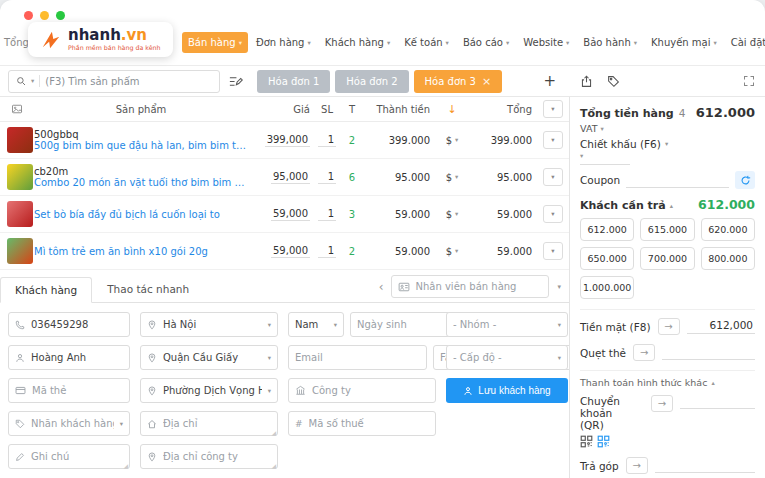 The image size is (765, 478). Describe the element at coordinates (362, 424) in the screenshot. I see `tax-code-field: #` at that location.